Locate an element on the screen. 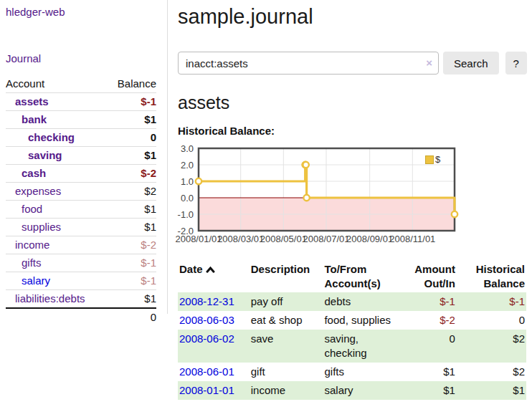 This screenshot has height=417, width=532. transaction-description: gift is located at coordinates (282, 372).